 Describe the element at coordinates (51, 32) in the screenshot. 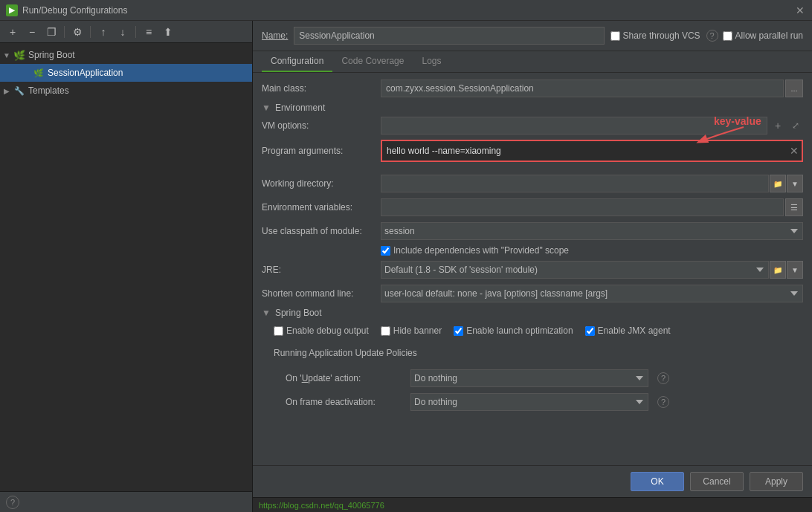

I see `copy-config-button: ❐` at that location.